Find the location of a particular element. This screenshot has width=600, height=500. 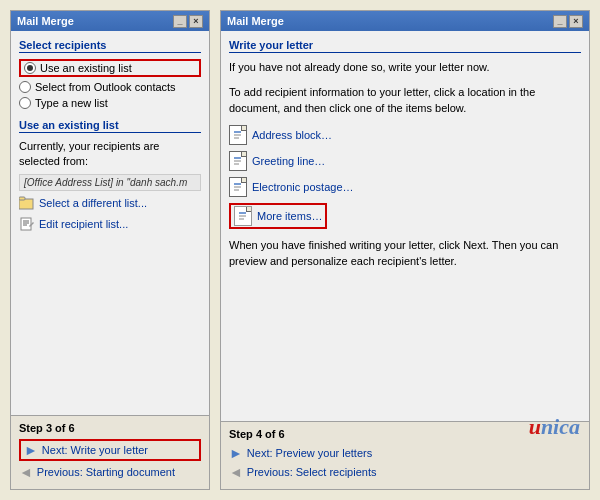

radio-circle-outlook is located at coordinates (25, 87).